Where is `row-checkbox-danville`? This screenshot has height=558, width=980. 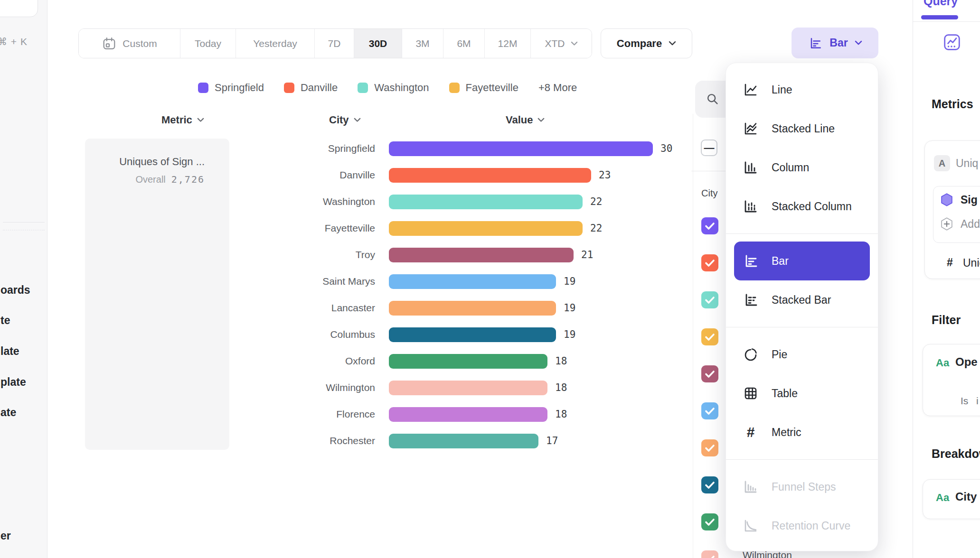 row-checkbox-danville is located at coordinates (710, 263).